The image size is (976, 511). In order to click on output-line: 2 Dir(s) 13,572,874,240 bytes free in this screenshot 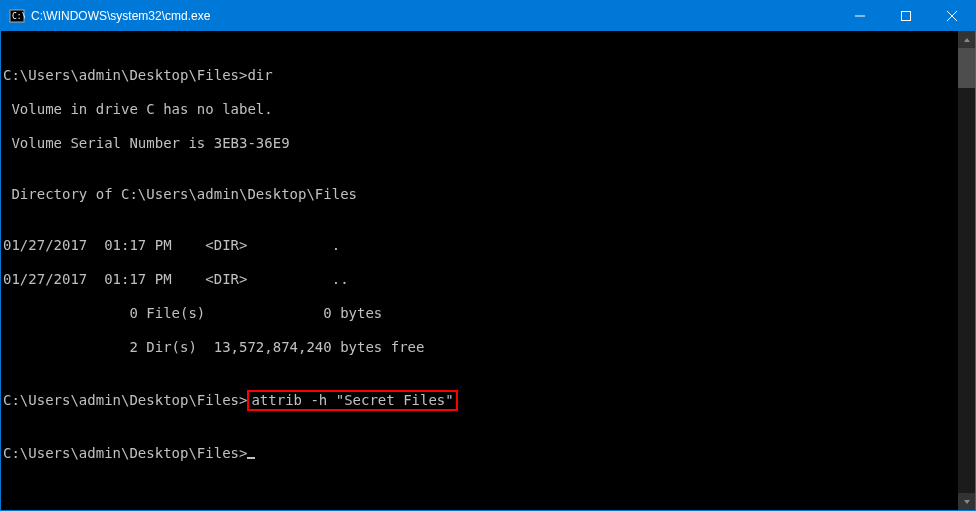, I will do `click(480, 348)`.